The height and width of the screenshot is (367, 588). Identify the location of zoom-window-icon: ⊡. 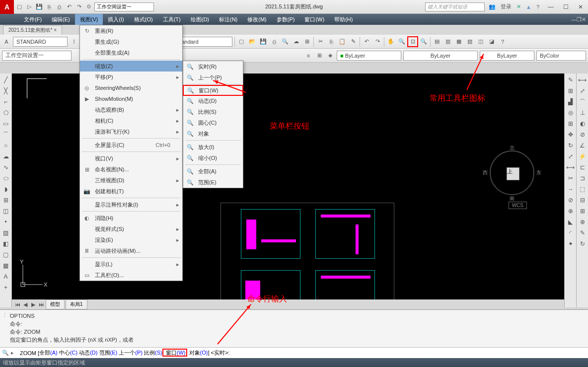
(413, 42).